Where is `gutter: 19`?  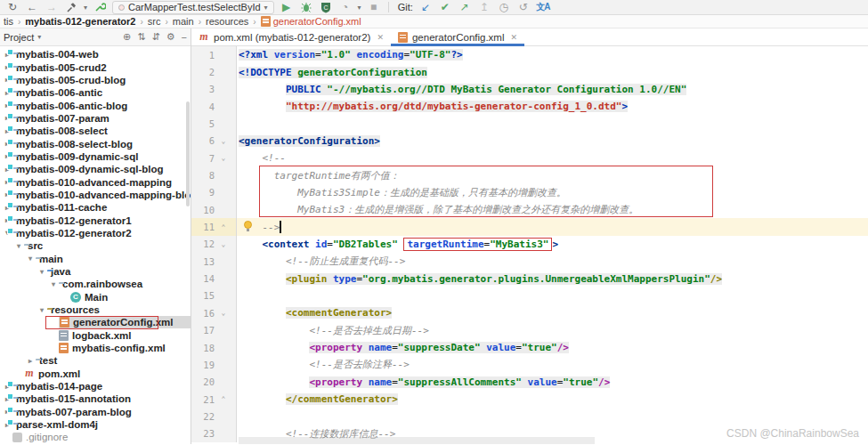 gutter: 19 is located at coordinates (214, 365).